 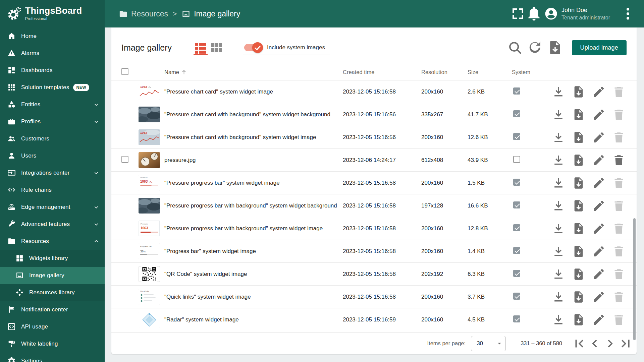 I want to click on refresh-button, so click(x=535, y=48).